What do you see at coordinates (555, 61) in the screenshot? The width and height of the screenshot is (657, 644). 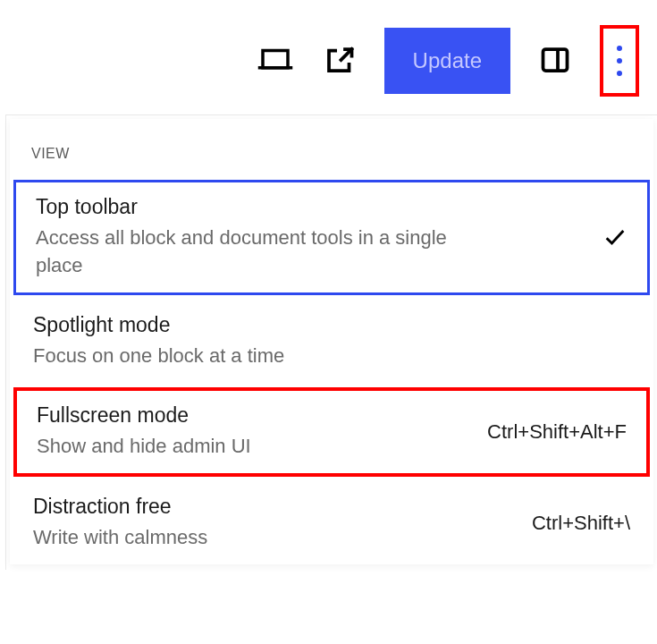 I see `sidebar-toggle-button` at bounding box center [555, 61].